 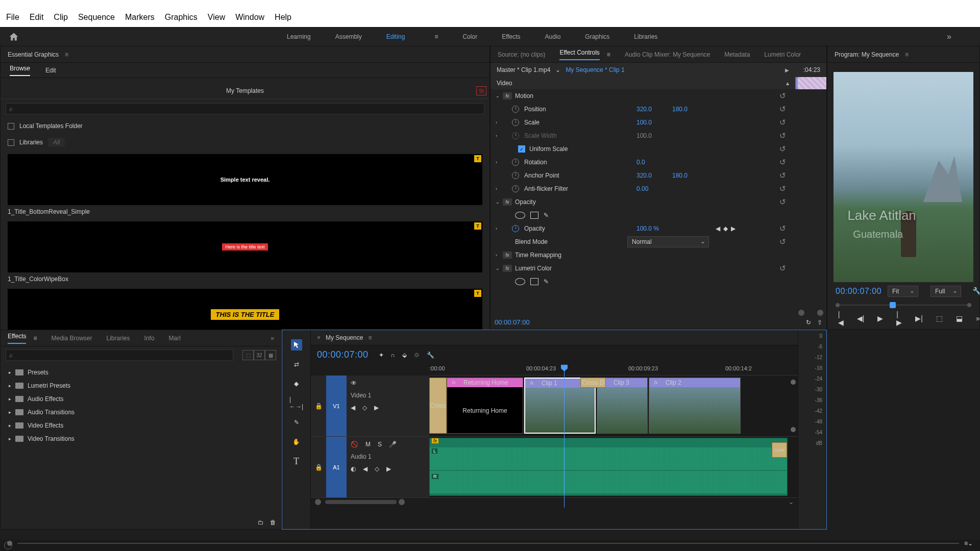 I want to click on prev-keyframe-icon: ◀, so click(x=718, y=229).